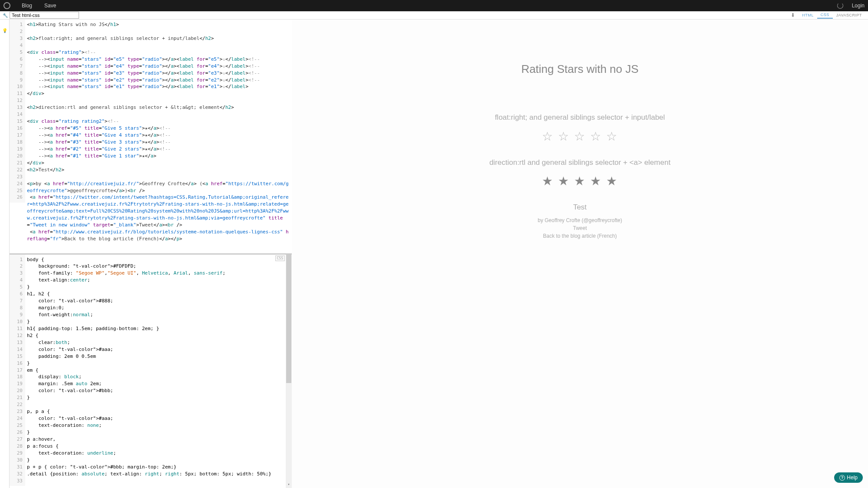  I want to click on tab-html: HTML, so click(808, 15).